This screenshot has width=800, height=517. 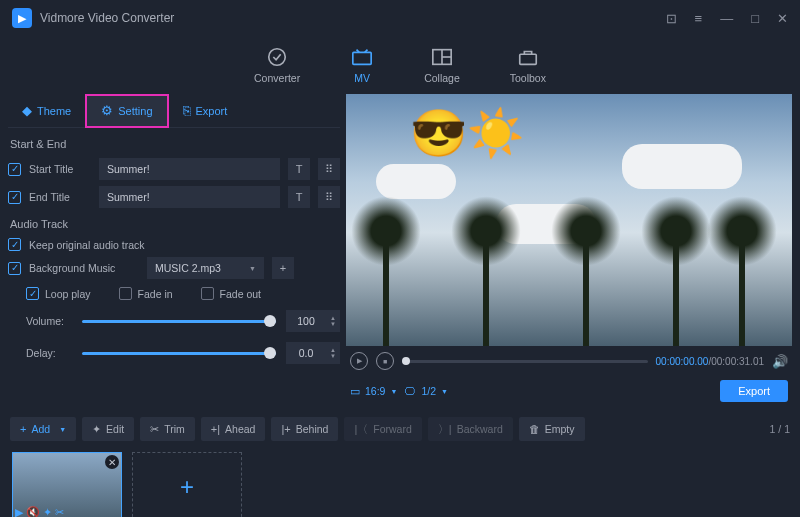 I want to click on clip-thumbnail: ✕ ▶ 🔇 ✦ ✂, so click(x=67, y=484).